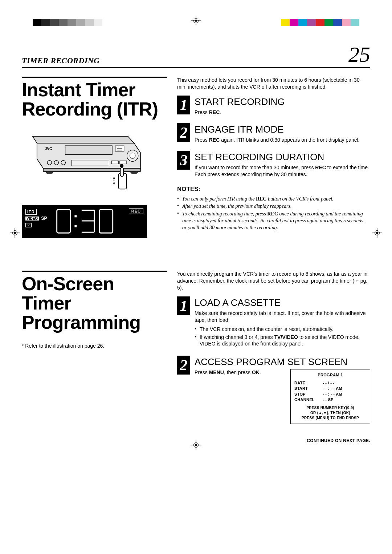  Describe the element at coordinates (84, 222) in the screenshot. I see `front-display-panel: ITR REC VIDEO SP ○○` at that location.